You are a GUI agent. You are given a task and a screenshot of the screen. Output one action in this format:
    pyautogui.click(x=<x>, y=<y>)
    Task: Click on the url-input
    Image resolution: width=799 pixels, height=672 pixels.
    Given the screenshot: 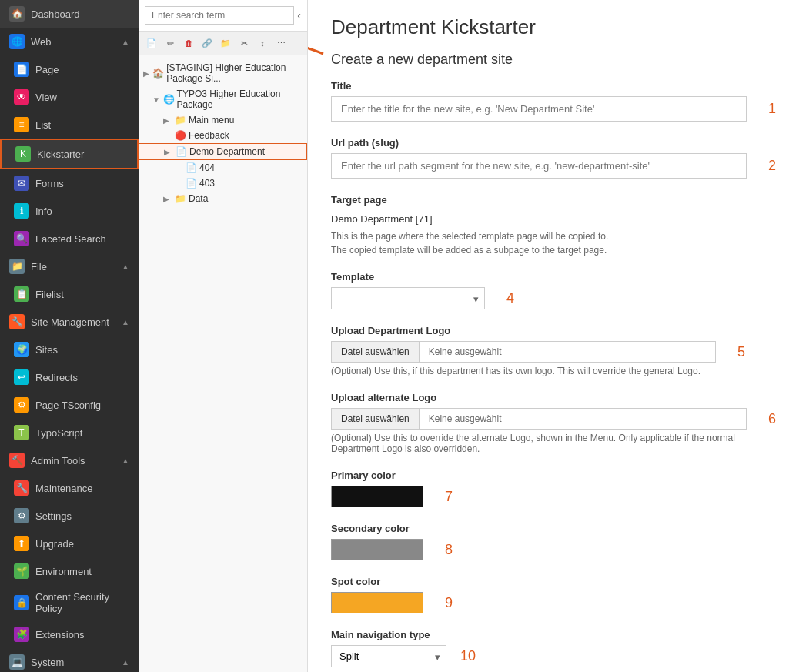 What is the action you would take?
    pyautogui.click(x=539, y=166)
    